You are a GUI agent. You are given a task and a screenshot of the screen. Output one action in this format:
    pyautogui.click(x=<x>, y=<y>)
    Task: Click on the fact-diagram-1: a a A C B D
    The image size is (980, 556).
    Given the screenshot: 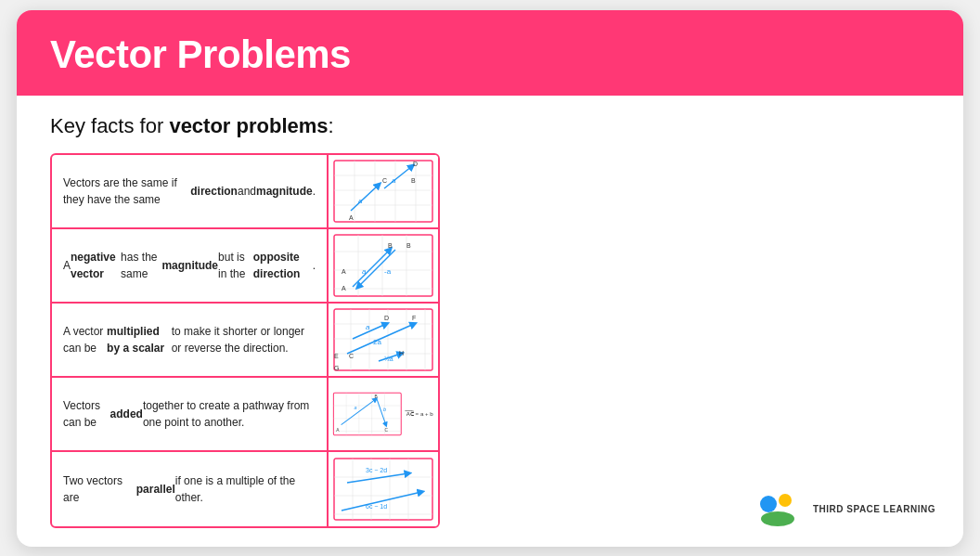 What is the action you would take?
    pyautogui.click(x=382, y=191)
    